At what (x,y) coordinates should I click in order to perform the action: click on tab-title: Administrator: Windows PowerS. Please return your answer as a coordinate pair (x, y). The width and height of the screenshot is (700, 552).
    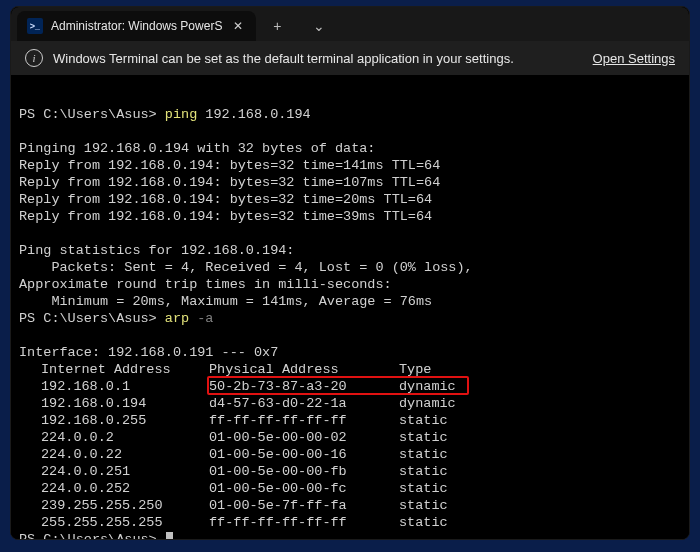
    Looking at the image, I should click on (136, 26).